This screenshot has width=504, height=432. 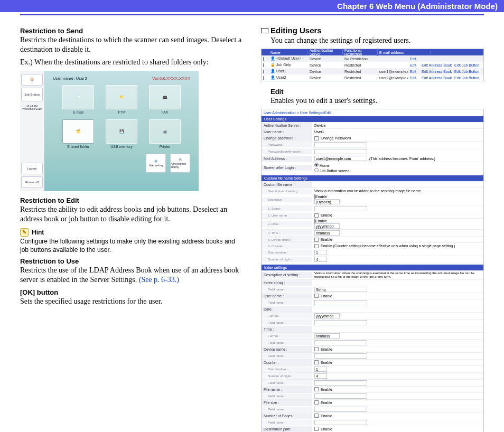 What do you see at coordinates (377, 101) in the screenshot?
I see `para-edit: Enables you to edit a user's settings.` at bounding box center [377, 101].